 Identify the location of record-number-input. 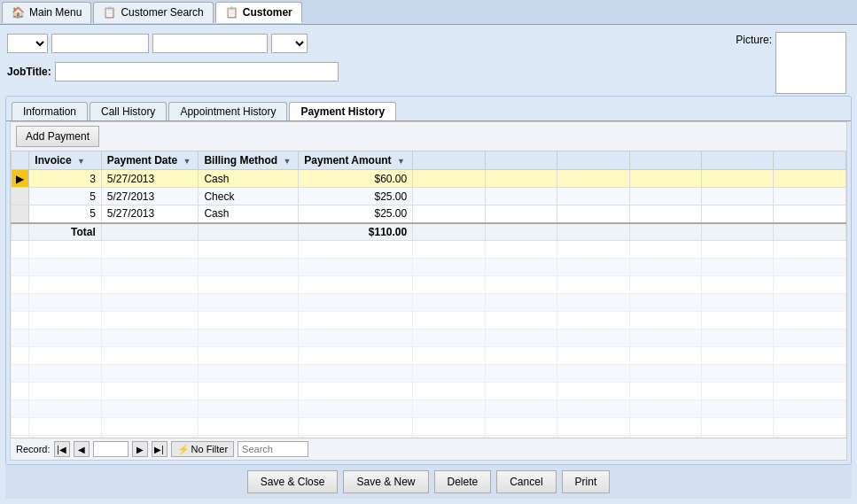
(111, 449).